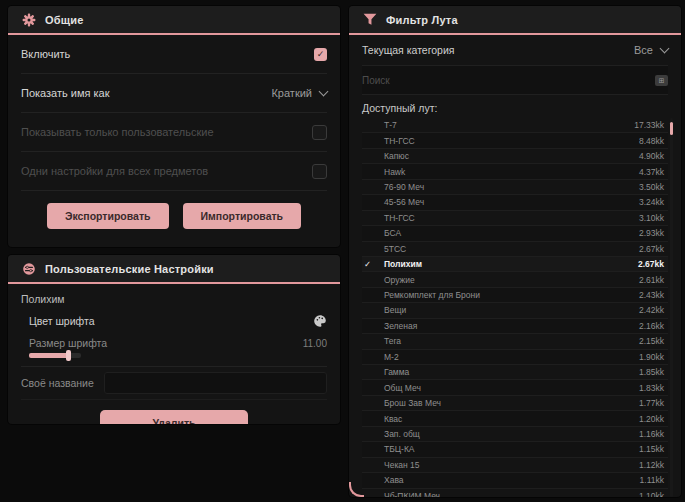  What do you see at coordinates (508, 388) in the screenshot?
I see `loot-name: Общ Меч` at bounding box center [508, 388].